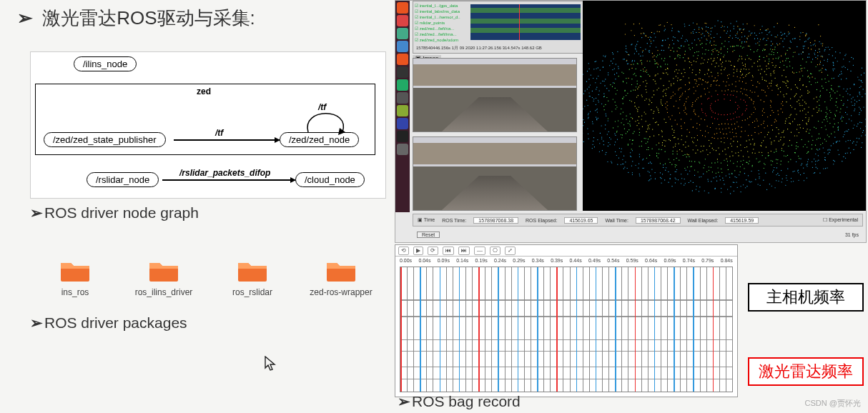  Describe the element at coordinates (164, 284) in the screenshot. I see `folder-item: ros_ilins_driver` at that location.